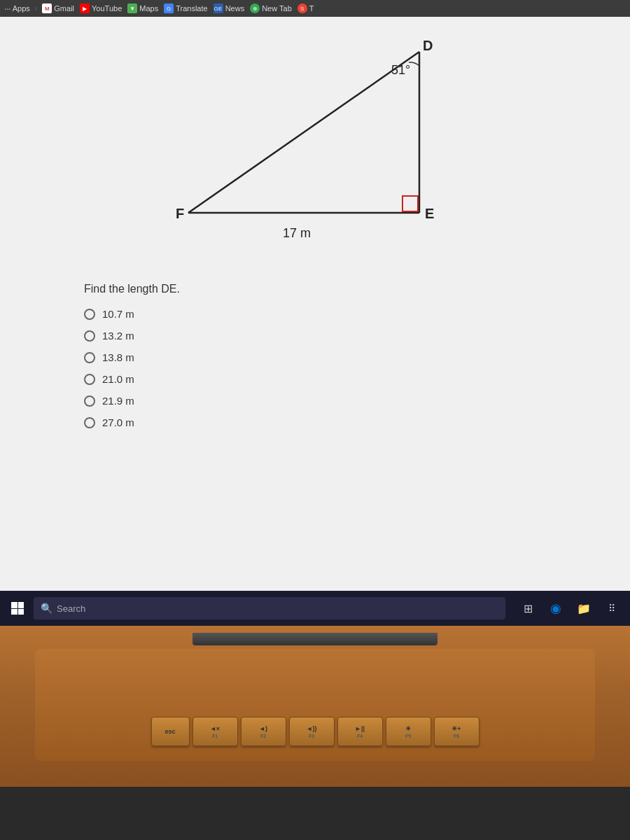  Describe the element at coordinates (456, 732) in the screenshot. I see `key-f6: ☀+ F6` at that location.